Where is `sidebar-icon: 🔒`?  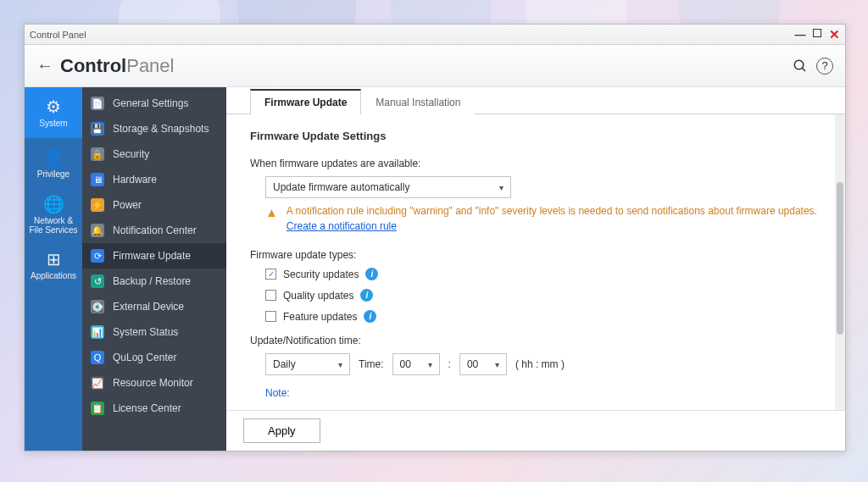 sidebar-icon: 🔒 is located at coordinates (97, 154).